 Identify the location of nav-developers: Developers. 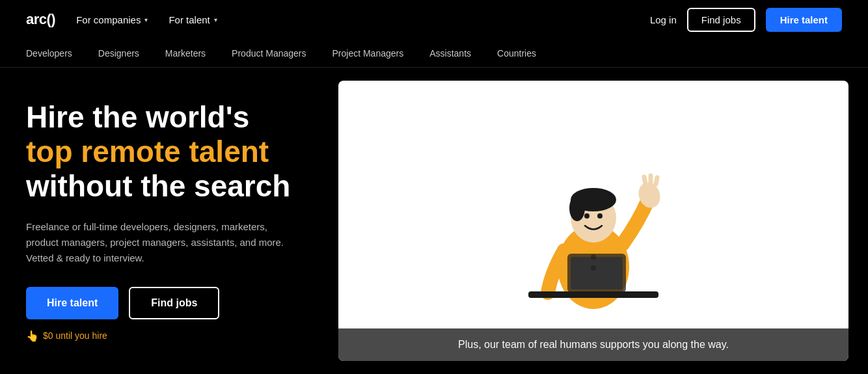
(49, 53).